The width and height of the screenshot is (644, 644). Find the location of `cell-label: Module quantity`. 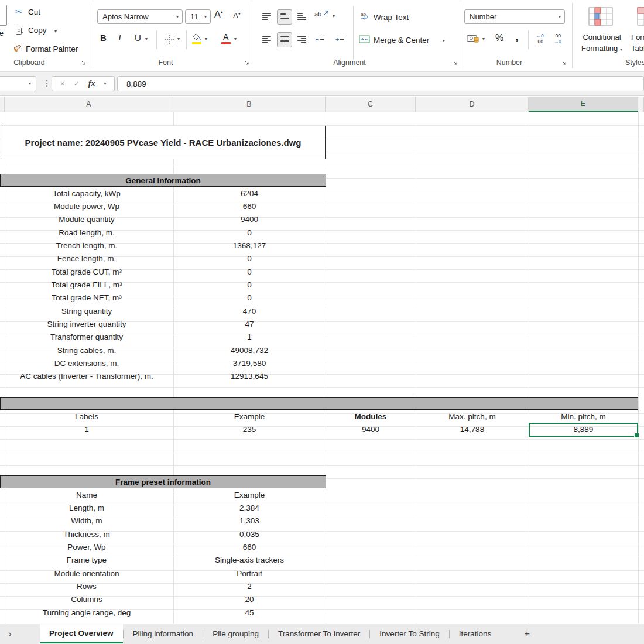

cell-label: Module quantity is located at coordinates (87, 220).